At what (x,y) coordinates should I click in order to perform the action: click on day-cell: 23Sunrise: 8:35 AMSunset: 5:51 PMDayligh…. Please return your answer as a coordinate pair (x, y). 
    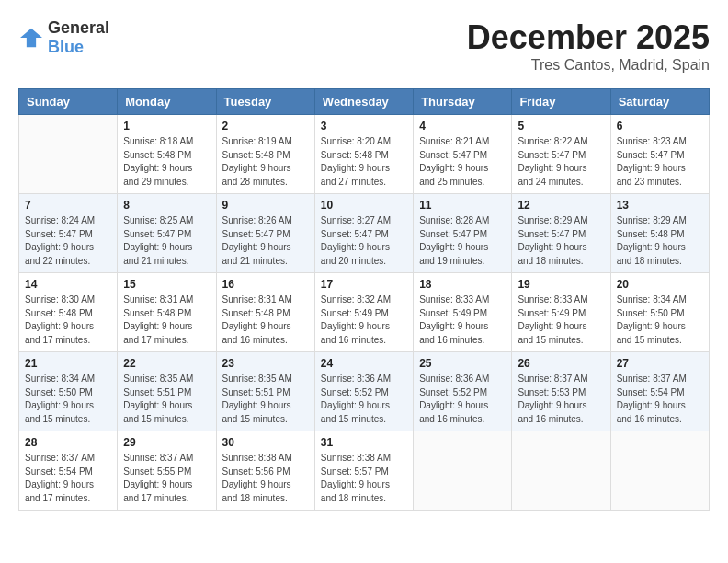
    Looking at the image, I should click on (265, 392).